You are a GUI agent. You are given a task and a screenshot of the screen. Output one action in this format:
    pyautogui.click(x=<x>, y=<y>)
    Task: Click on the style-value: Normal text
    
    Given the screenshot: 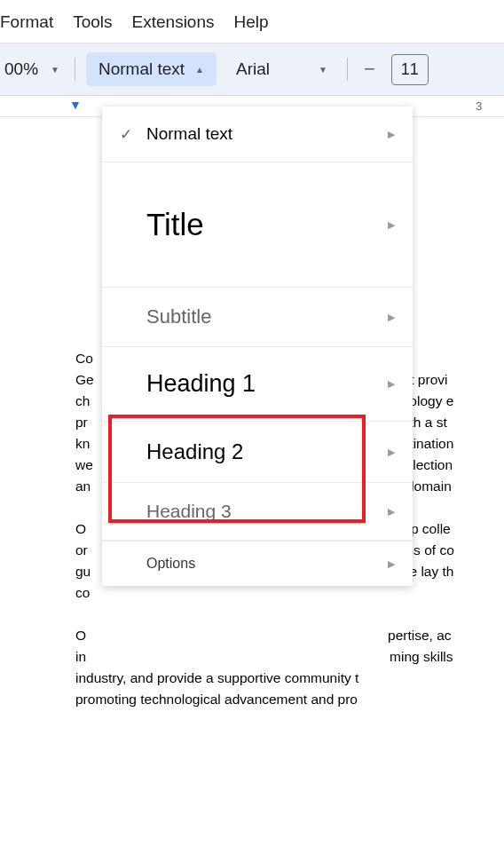 What is the action you would take?
    pyautogui.click(x=142, y=69)
    